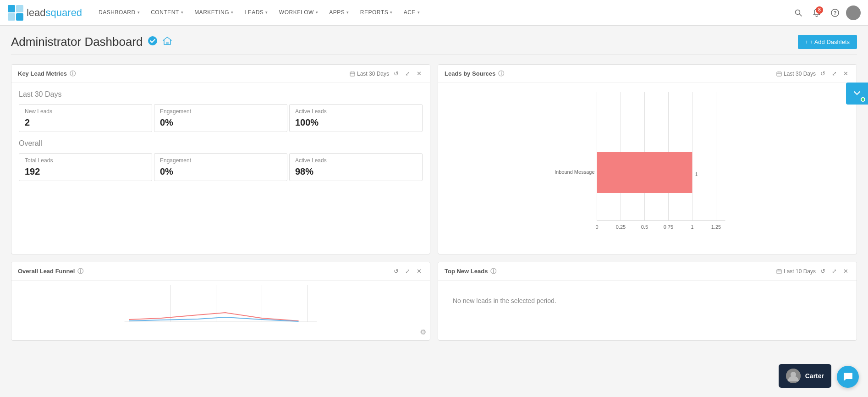  I want to click on add-dashlets-button: + + Add Dashlets, so click(828, 42).